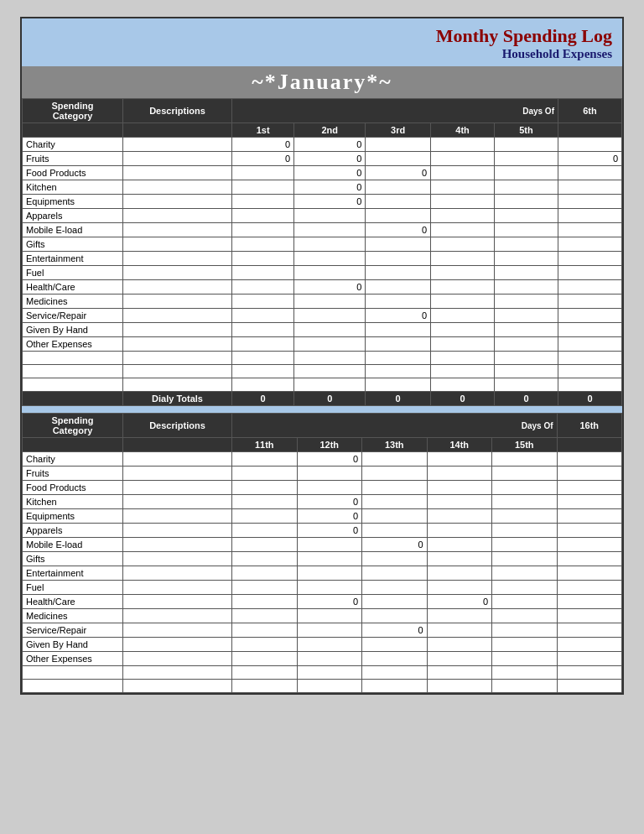  What do you see at coordinates (322, 315) in the screenshot?
I see `table-row: Service/Repair0` at bounding box center [322, 315].